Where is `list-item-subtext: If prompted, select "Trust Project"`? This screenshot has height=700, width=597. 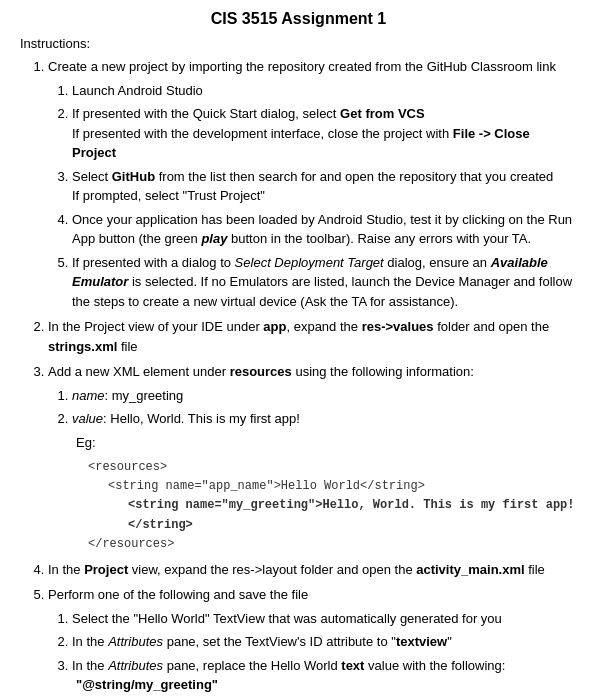
list-item-subtext: If prompted, select "Trust Project" is located at coordinates (168, 196).